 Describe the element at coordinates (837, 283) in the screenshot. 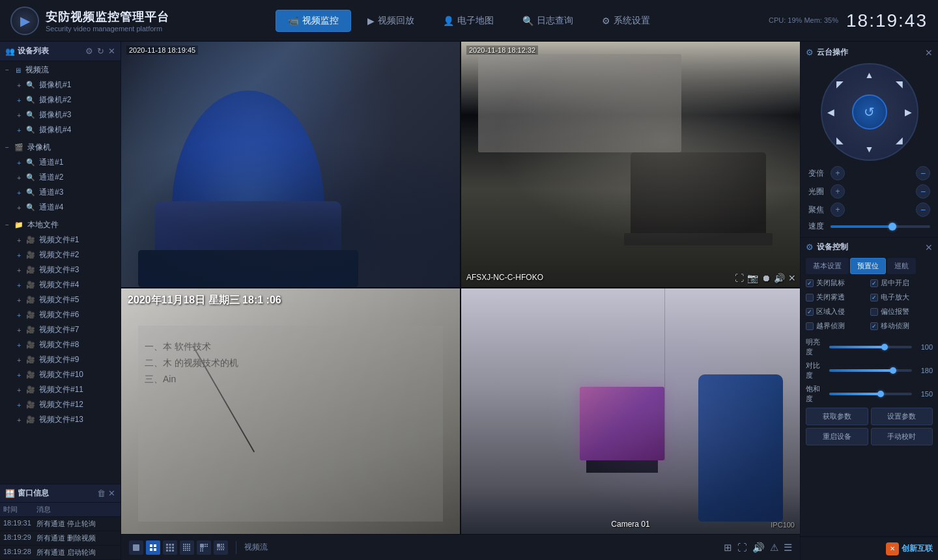

I see `checkbox-close-mouse: 关闭鼠标` at that location.